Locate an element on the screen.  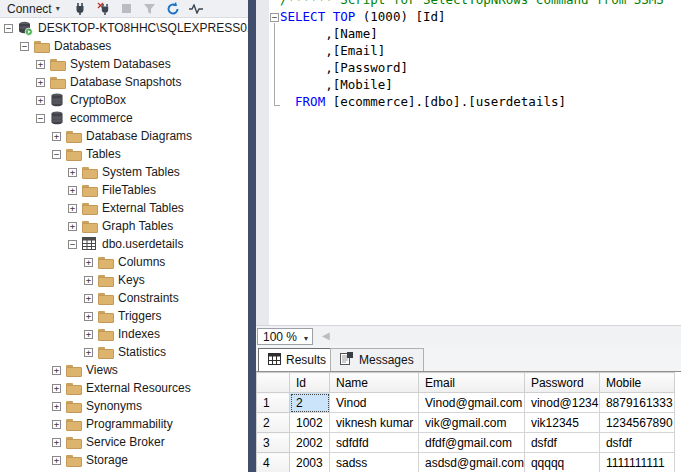
refresh-icon is located at coordinates (173, 9).